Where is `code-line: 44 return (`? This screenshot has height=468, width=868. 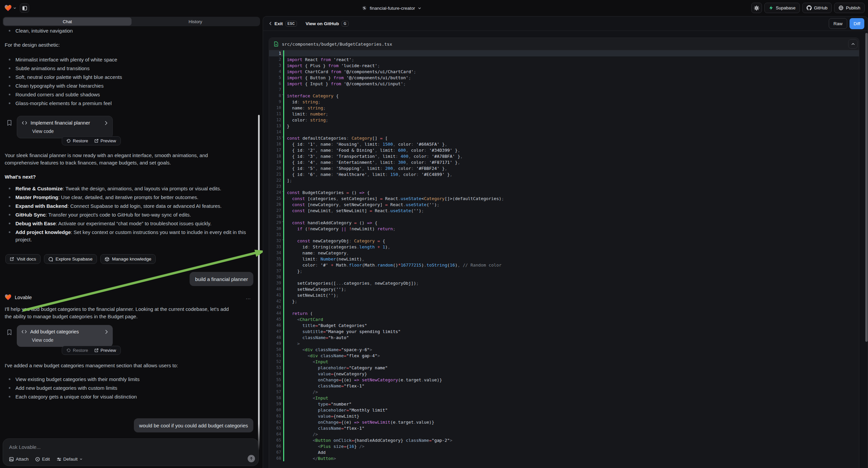
code-line: 44 return ( is located at coordinates (564, 313).